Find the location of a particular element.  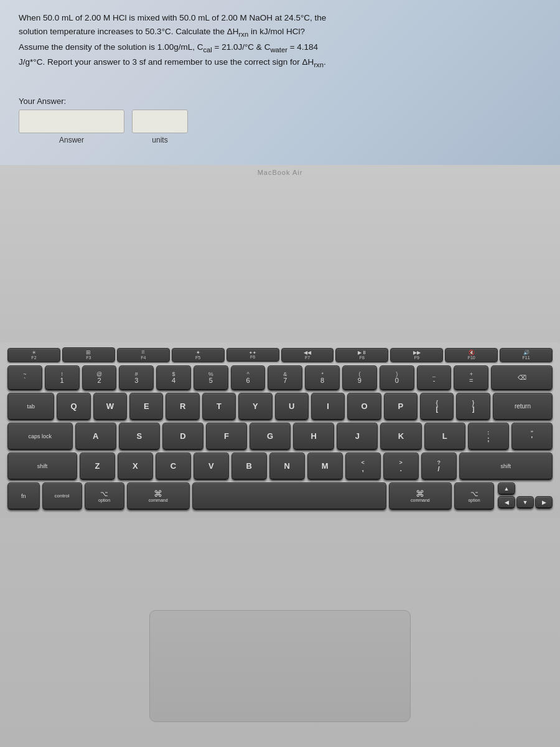

key-command-left: ⌘ command is located at coordinates (158, 496).